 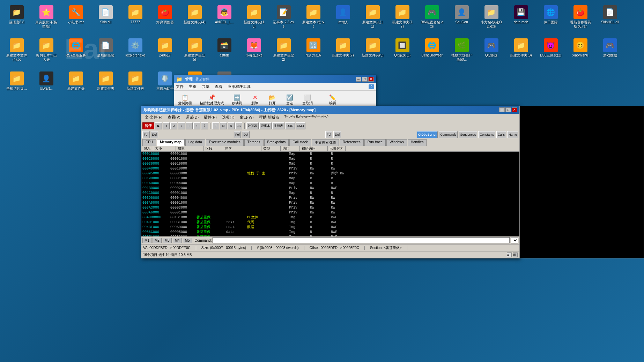 I want to click on memory-row-1: 00020000 00001000 Map R R, so click(x=330, y=159).